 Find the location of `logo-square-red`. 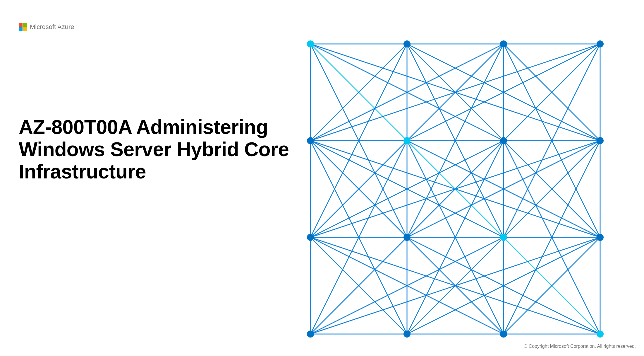

logo-square-red is located at coordinates (20, 25).